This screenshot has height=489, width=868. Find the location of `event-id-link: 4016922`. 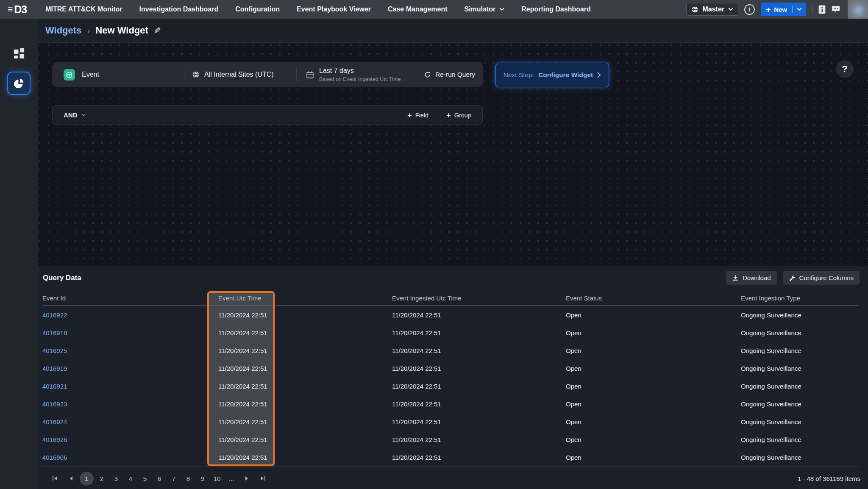

event-id-link: 4016922 is located at coordinates (55, 315).